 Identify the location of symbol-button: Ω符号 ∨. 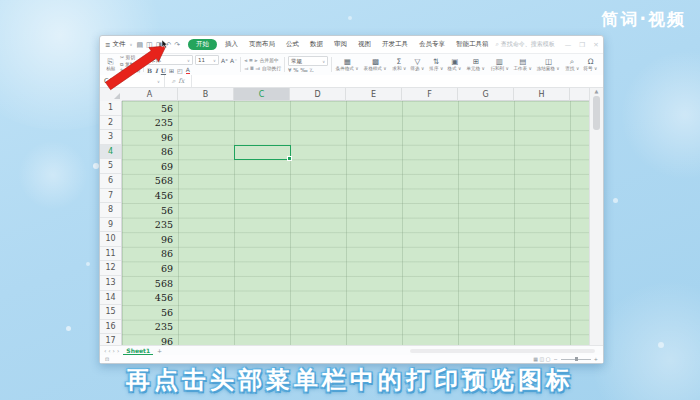
(590, 65).